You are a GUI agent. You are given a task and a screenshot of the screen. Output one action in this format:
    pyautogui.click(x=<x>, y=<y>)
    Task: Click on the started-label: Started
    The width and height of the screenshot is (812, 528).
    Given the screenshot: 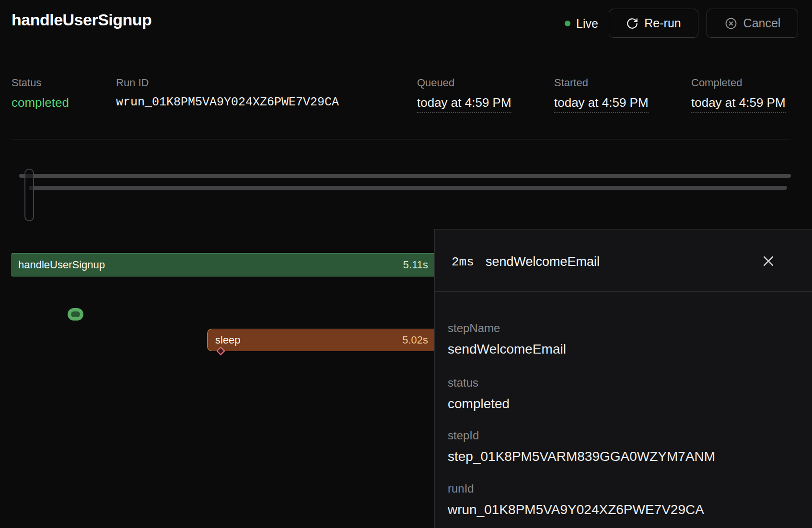 What is the action you would take?
    pyautogui.click(x=601, y=83)
    